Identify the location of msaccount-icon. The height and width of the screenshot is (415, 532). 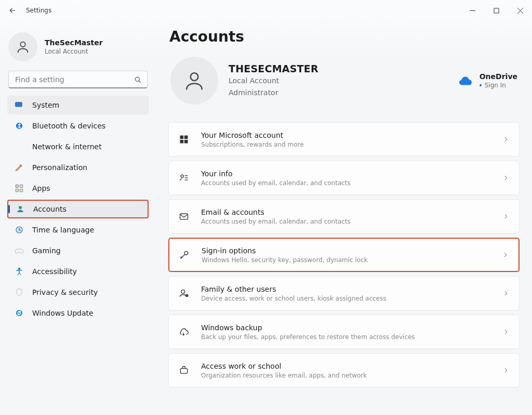
(184, 139).